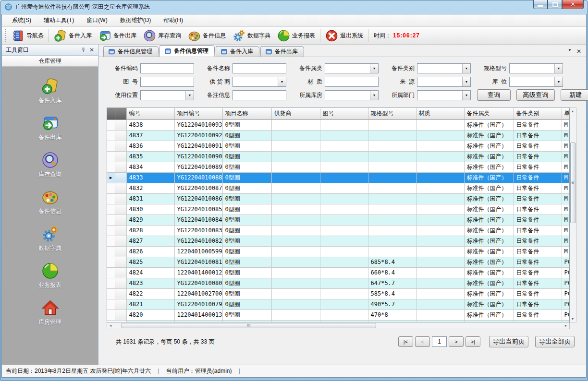 The width and height of the screenshot is (588, 381). Describe the element at coordinates (489, 114) in the screenshot. I see `col-part-genus: 备件属类` at that location.